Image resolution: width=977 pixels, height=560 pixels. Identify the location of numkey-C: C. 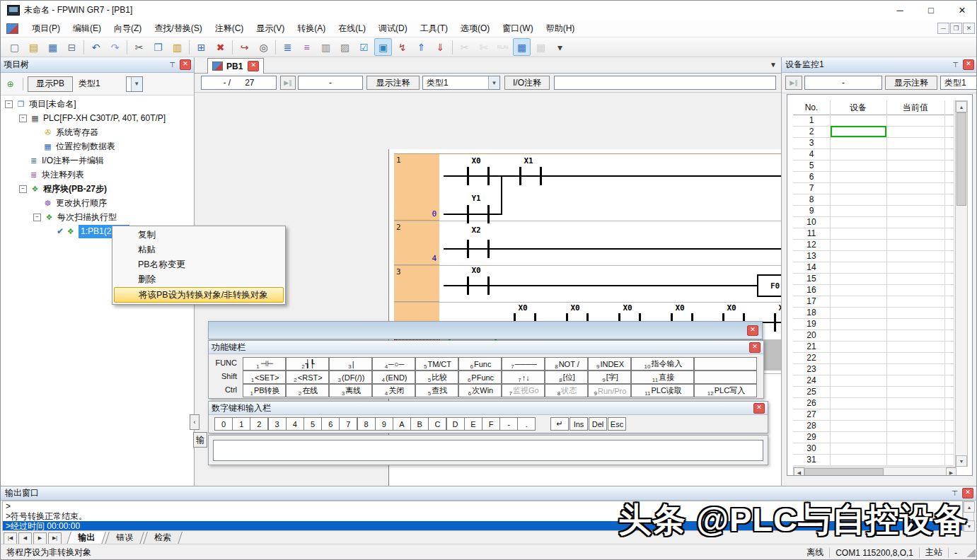
(437, 424).